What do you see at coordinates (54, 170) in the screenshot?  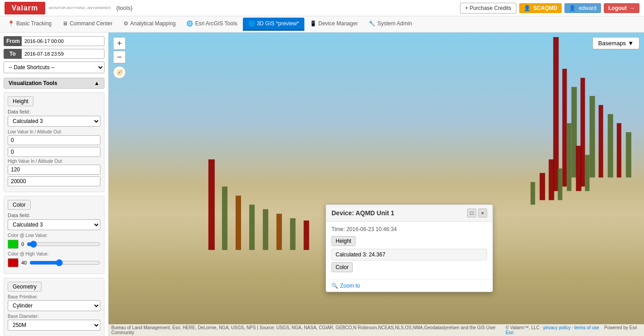 I see `high-value-in-input` at bounding box center [54, 170].